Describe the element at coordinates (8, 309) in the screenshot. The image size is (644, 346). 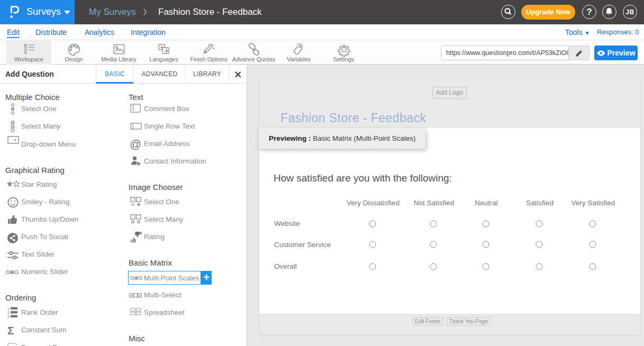
I see `svg-text: 1` at that location.